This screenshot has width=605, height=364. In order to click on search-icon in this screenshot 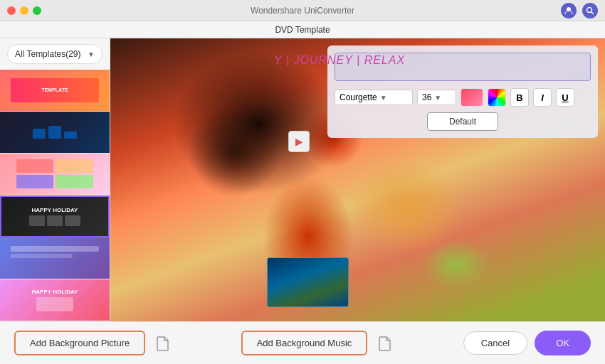, I will do `click(590, 11)`.